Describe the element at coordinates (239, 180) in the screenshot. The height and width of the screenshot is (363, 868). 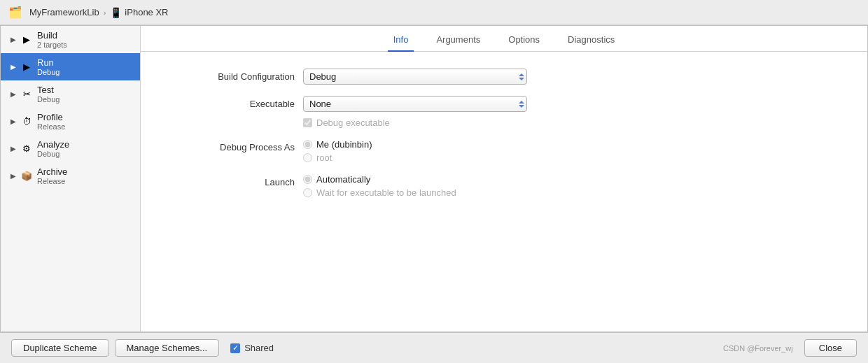
I see `launch-label: Launch` at that location.